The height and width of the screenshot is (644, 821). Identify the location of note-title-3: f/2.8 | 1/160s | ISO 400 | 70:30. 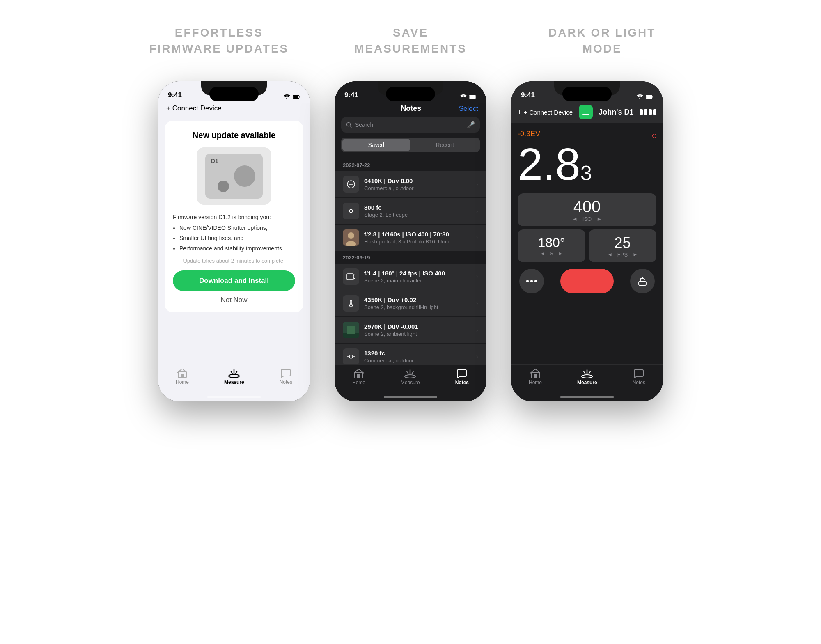
(418, 234).